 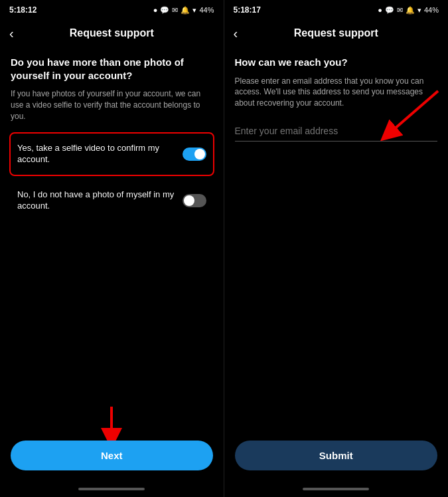 What do you see at coordinates (336, 62) in the screenshot?
I see `page-title-2: How can we reach you?` at bounding box center [336, 62].